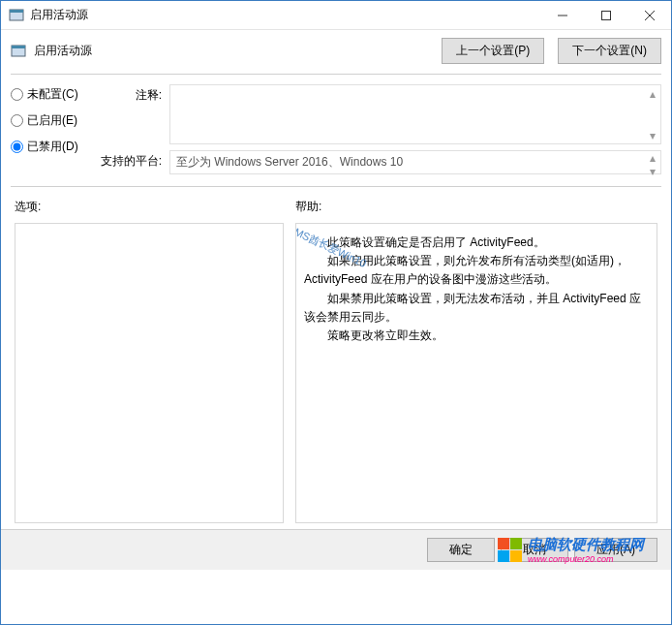 The width and height of the screenshot is (672, 625). I want to click on comment-label: 注释:, so click(135, 114).